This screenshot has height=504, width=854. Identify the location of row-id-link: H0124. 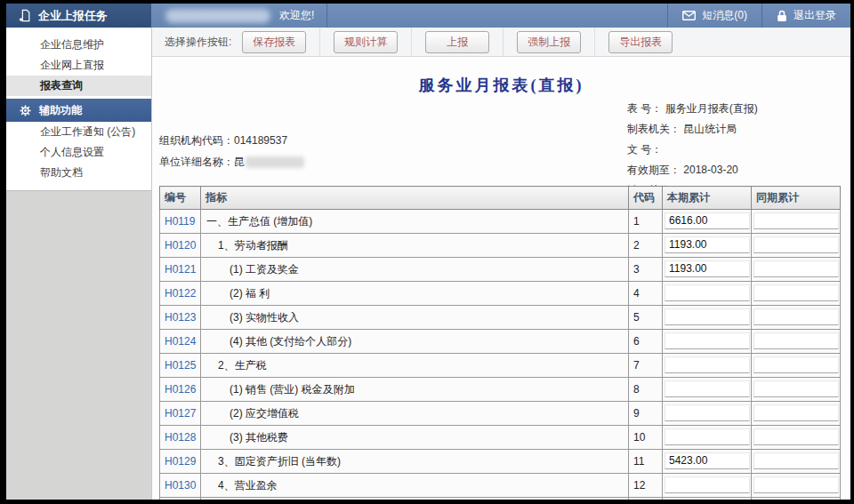
(181, 341).